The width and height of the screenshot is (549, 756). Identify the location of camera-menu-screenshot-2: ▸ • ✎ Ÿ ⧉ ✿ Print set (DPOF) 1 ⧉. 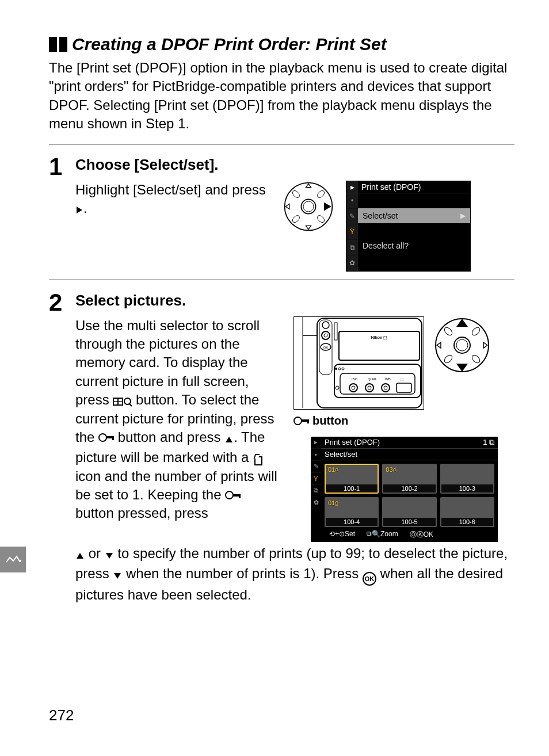
(404, 489).